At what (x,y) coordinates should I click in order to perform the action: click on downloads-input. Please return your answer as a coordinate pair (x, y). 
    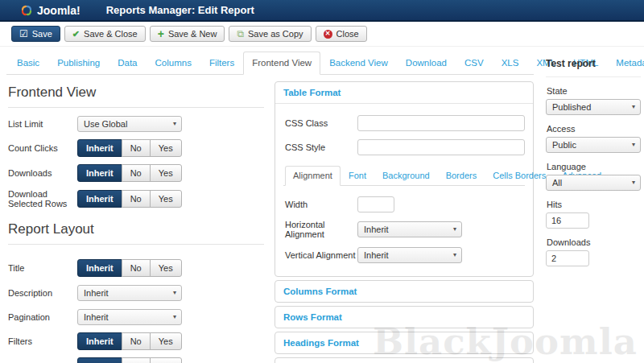
    Looking at the image, I should click on (568, 258).